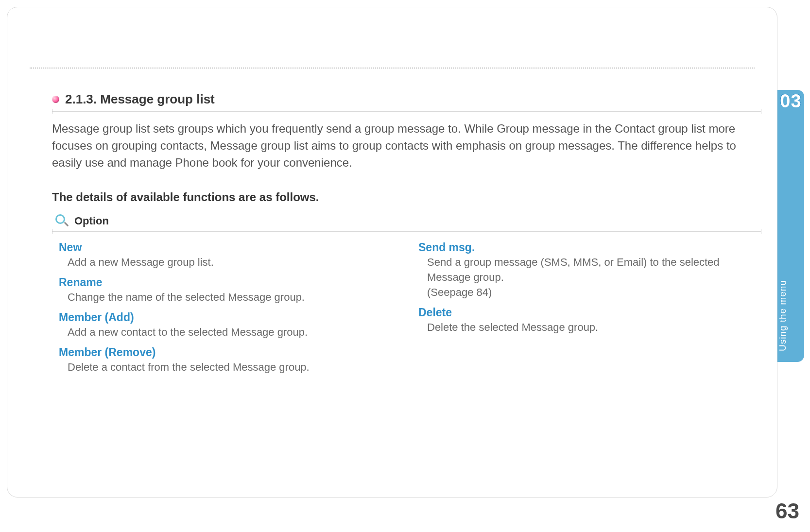  Describe the element at coordinates (589, 311) in the screenshot. I see `option-column-right: Send msg. Send a group message (SMS, MMS…` at that location.